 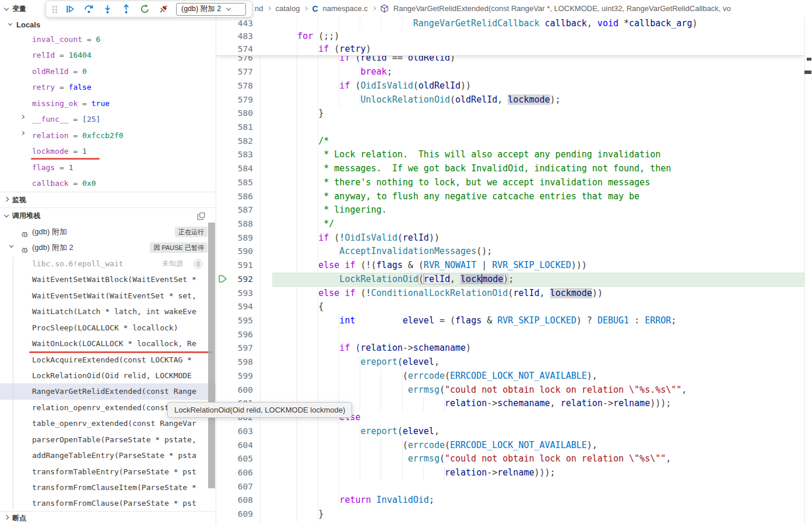 What do you see at coordinates (55, 9) in the screenshot?
I see `gripper-icon` at bounding box center [55, 9].